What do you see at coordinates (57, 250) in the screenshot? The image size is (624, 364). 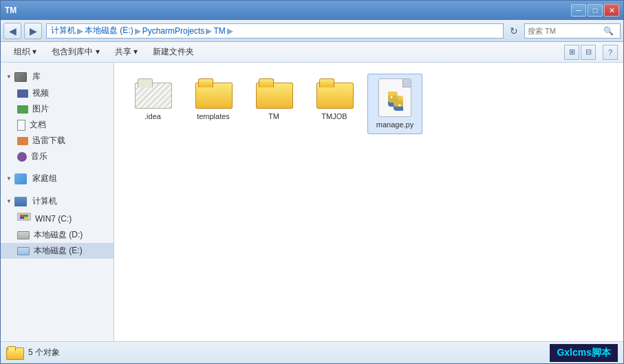 I see `sidebar-item-local-e: 本地磁盘 (E:)` at bounding box center [57, 250].